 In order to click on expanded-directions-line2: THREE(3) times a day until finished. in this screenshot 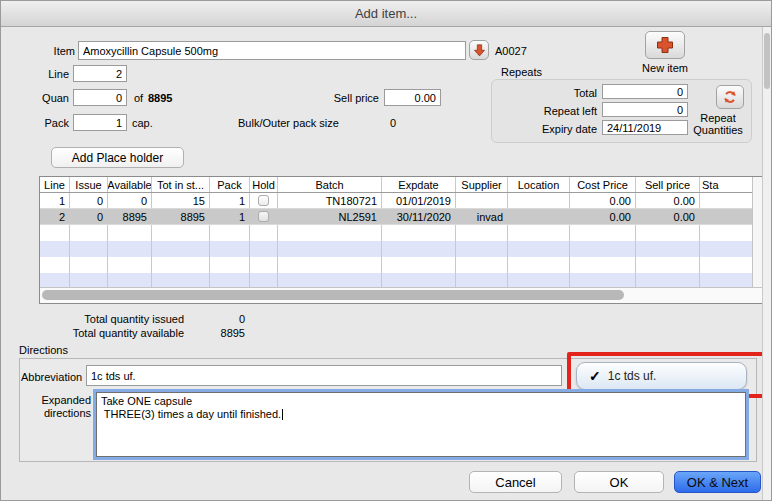, I will do `click(191, 414)`.